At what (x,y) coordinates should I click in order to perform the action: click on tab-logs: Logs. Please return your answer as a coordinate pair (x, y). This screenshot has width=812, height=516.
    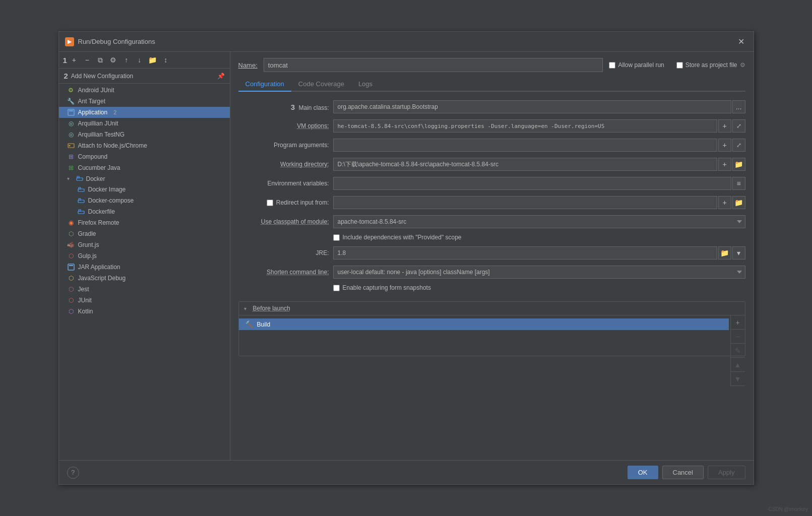
    Looking at the image, I should click on (365, 85).